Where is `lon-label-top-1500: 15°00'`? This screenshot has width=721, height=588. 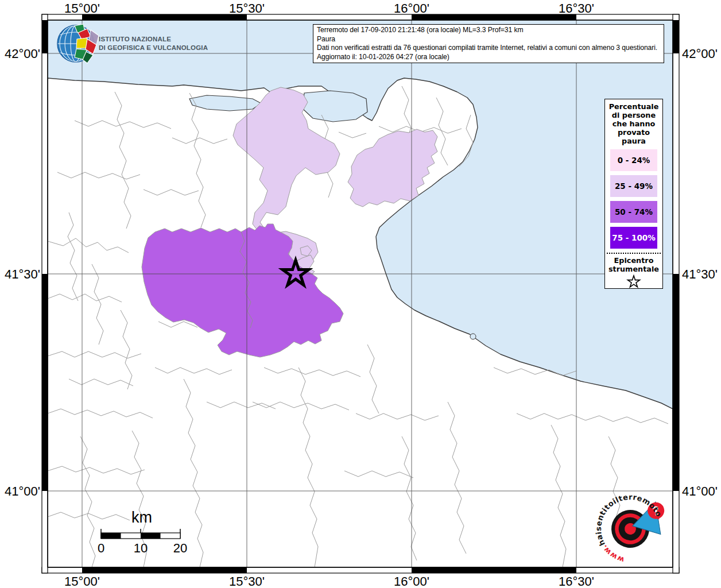
lon-label-top-1500: 15°00' is located at coordinates (82, 9).